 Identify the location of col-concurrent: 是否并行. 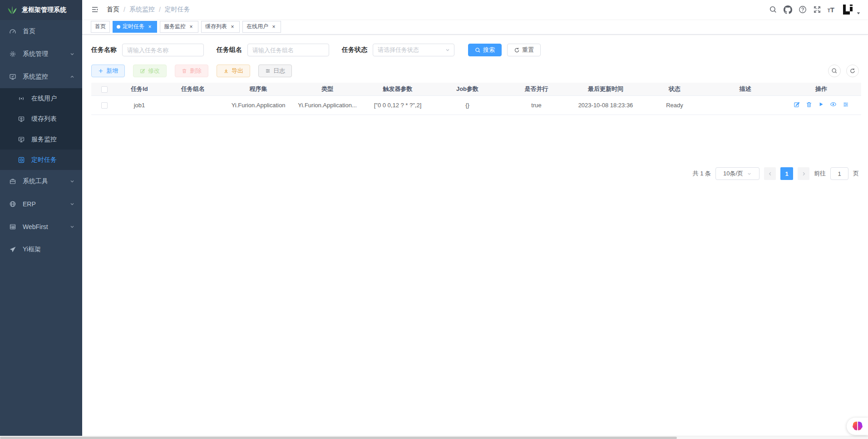
(537, 89).